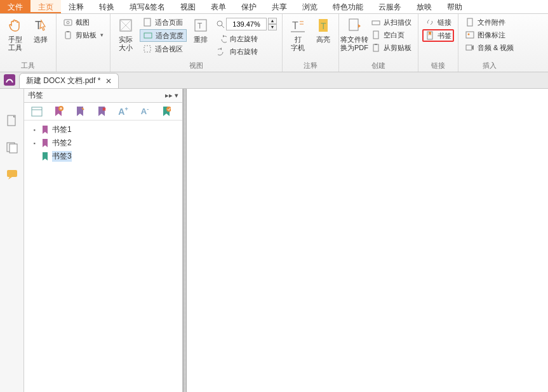 This screenshot has width=548, height=392. I want to click on close-tab-button: ✕, so click(109, 81).